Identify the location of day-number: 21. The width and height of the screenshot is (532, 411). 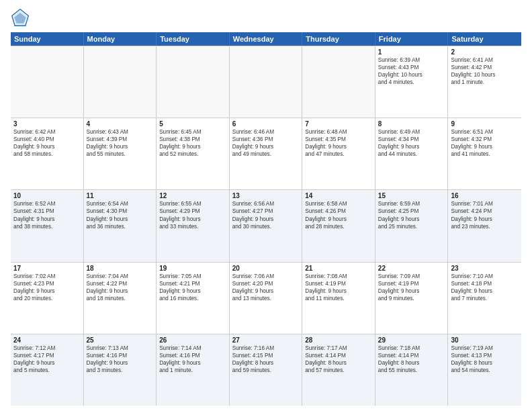
(339, 269).